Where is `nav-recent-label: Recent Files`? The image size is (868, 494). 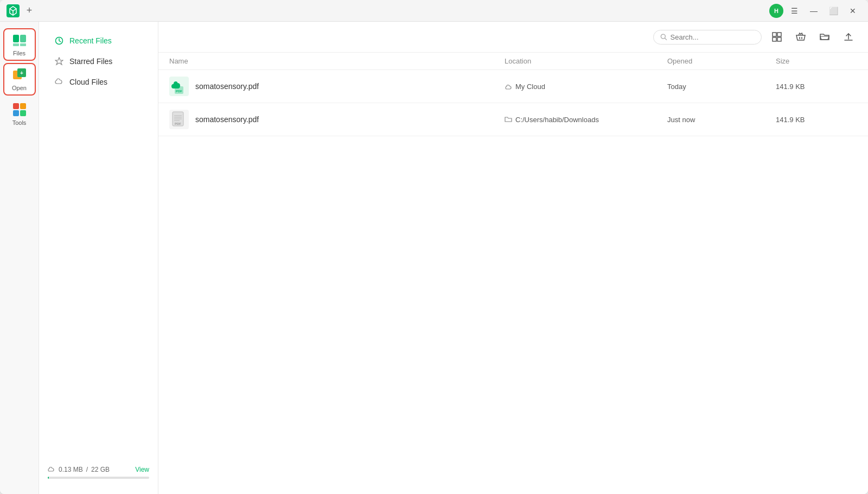
nav-recent-label: Recent Files is located at coordinates (91, 41).